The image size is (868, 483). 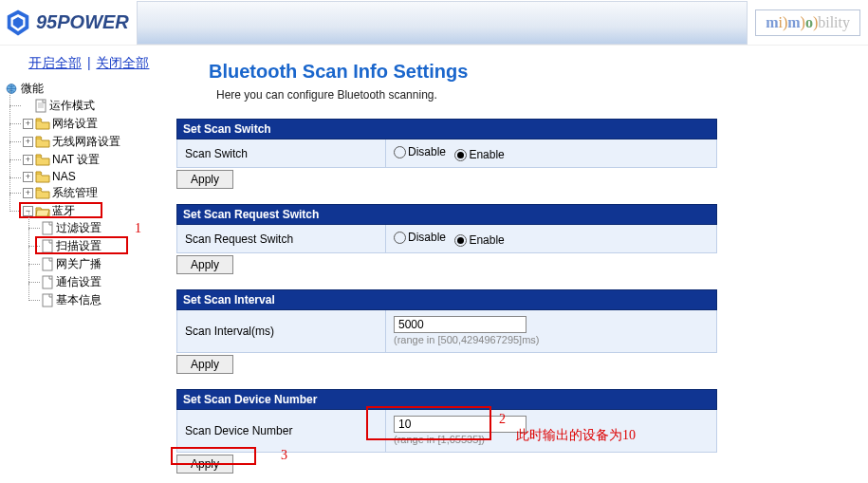 I want to click on field-value: (range in [500,4294967295]ms), so click(x=552, y=332).